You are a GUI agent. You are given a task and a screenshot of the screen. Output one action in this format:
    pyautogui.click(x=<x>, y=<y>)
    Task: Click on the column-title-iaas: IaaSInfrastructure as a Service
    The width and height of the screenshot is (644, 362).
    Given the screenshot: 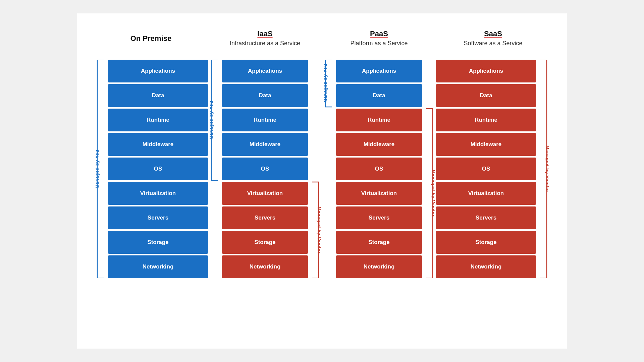 What is the action you would take?
    pyautogui.click(x=265, y=39)
    